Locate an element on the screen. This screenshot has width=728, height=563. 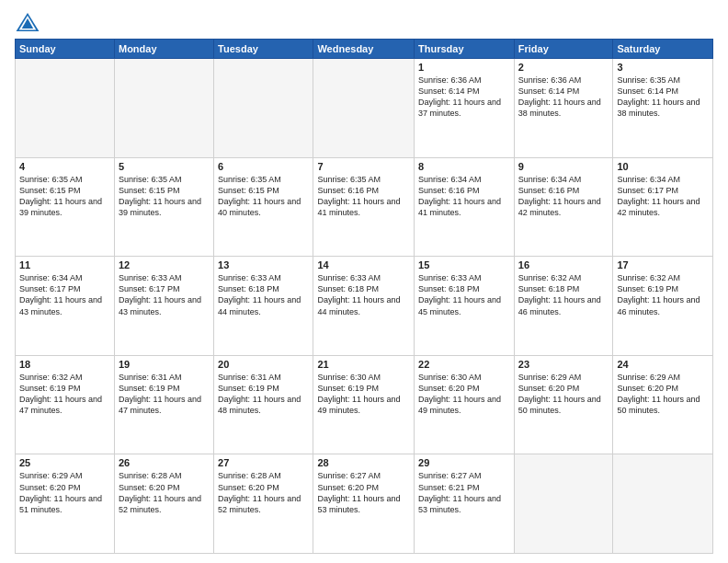
calendar-cell: 22Sunrise: 6:30 AM Sunset: 6:20 PM Dayli… is located at coordinates (465, 405).